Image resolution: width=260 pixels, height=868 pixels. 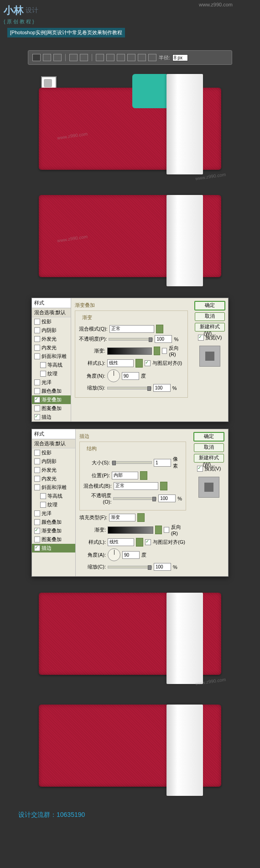 I want to click on shape-rect-icon, so click(x=100, y=58).